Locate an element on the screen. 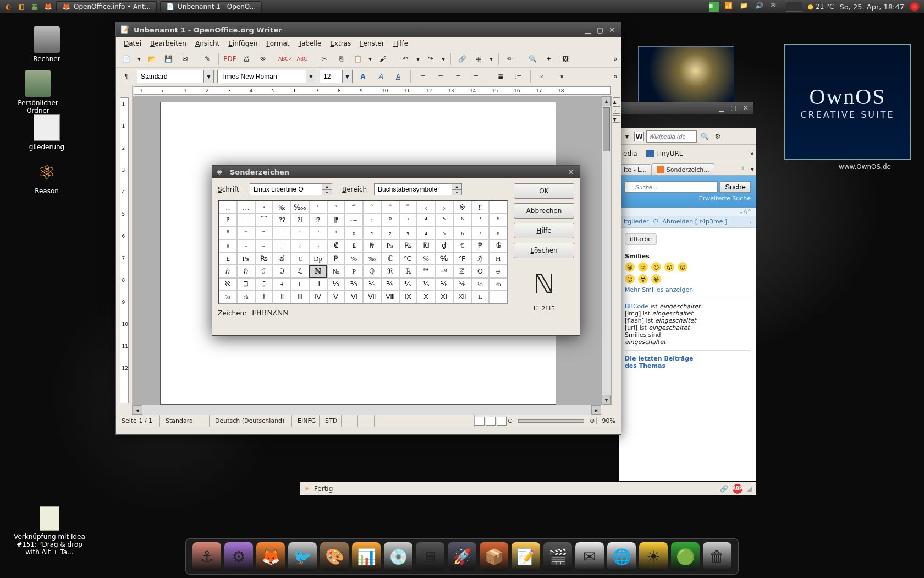 Image resolution: width=924 pixels, height=578 pixels. zoom-out-icon: ⊖ is located at coordinates (510, 421).